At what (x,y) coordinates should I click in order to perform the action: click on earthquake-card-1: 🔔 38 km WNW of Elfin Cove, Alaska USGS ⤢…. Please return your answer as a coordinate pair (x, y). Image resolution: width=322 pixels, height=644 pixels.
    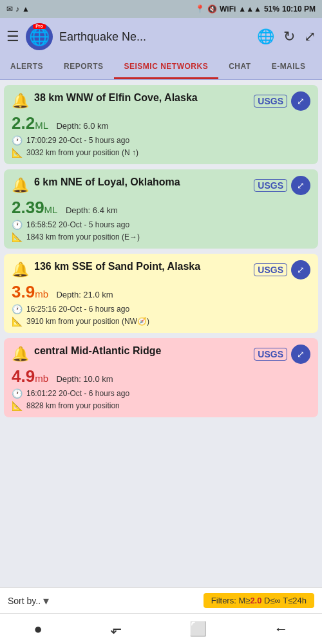
    Looking at the image, I should click on (161, 125).